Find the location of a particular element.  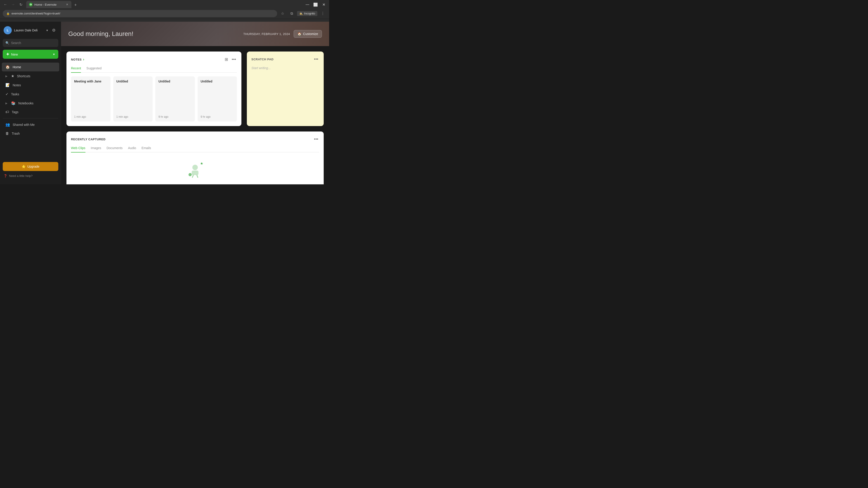

minimize-button: — is located at coordinates (307, 5).